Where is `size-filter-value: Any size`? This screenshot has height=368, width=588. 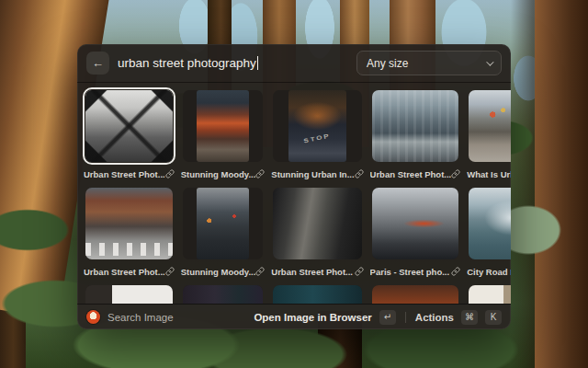 size-filter-value: Any size is located at coordinates (388, 63).